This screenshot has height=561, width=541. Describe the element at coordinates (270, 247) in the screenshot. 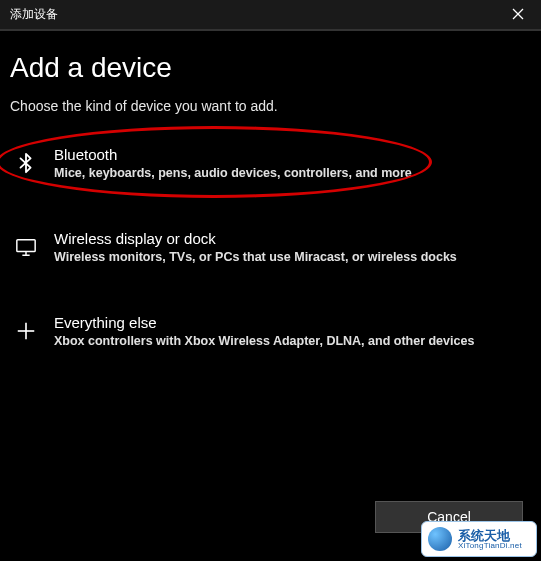

I see `option-wireless-display: Wireless display or dock Wireless monito…` at that location.